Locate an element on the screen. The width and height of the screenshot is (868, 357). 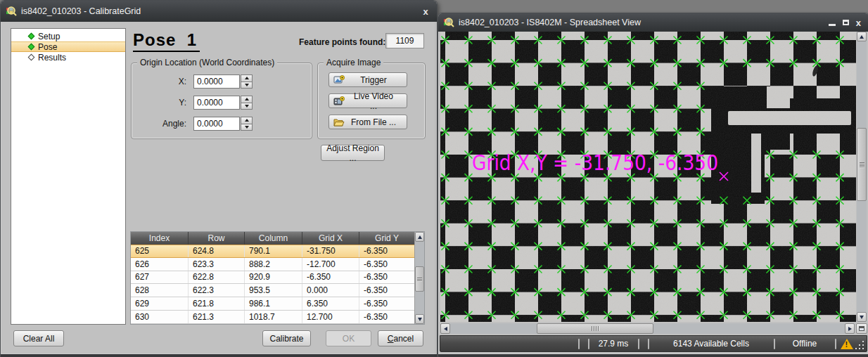
connection-status: Offline is located at coordinates (805, 344).